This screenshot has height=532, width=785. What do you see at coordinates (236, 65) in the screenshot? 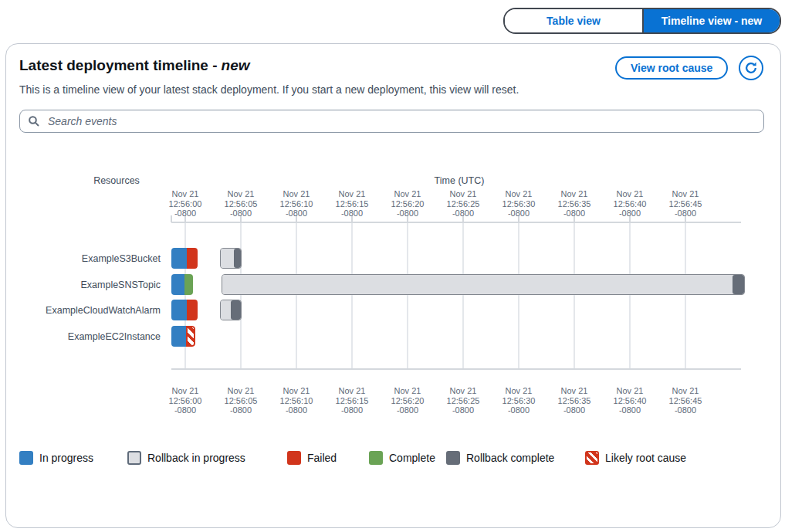
I see `page-title-new-flag: new` at bounding box center [236, 65].